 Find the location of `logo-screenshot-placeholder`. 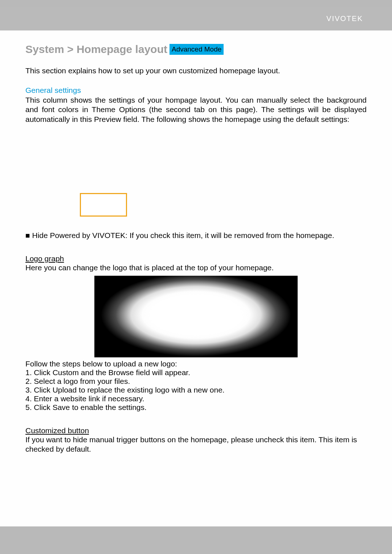

logo-screenshot-placeholder is located at coordinates (196, 316).